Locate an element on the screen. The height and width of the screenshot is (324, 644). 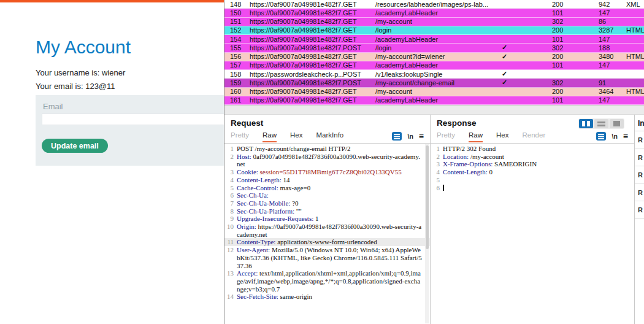
update-email-button: Update email is located at coordinates (75, 146).